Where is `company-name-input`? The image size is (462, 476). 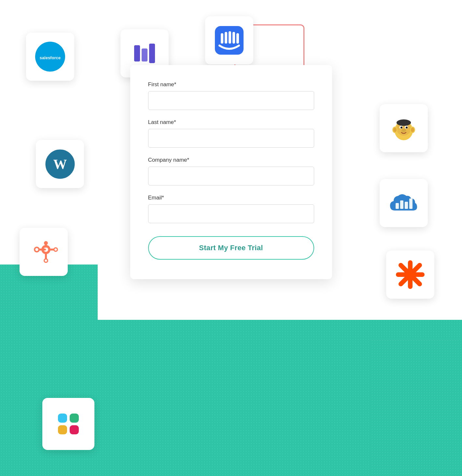 company-name-input is located at coordinates (231, 176).